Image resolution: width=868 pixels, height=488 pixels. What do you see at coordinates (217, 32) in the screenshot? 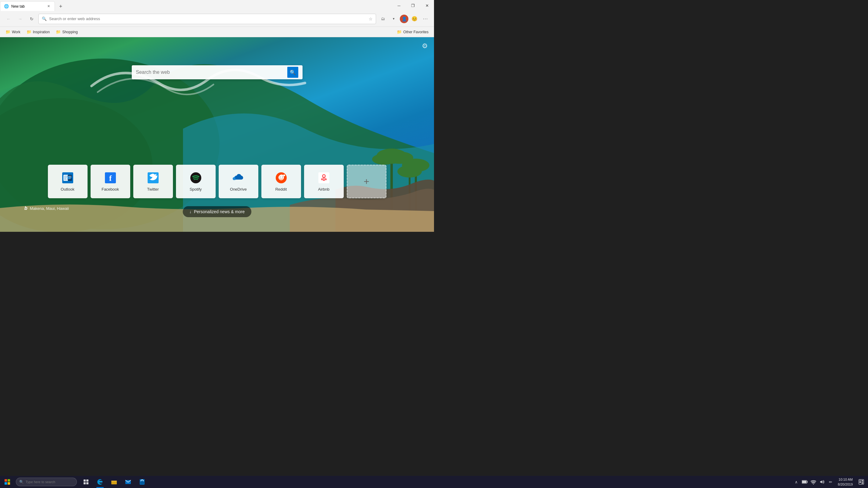
I see `favorites-bar: 📁 Work 📁 Inspiration 📁 Shopping 📁 Other …` at bounding box center [217, 32].